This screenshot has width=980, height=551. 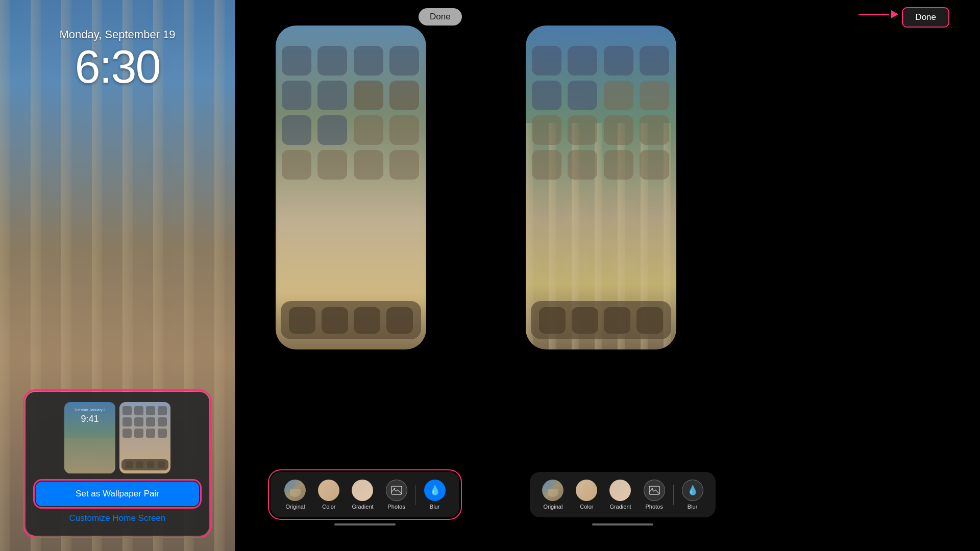 What do you see at coordinates (365, 524) in the screenshot?
I see `scroll-indicator-center` at bounding box center [365, 524].